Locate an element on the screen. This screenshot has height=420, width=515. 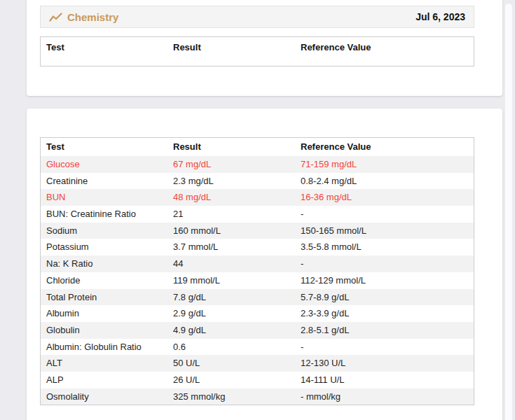
table-row: Sodium 160 mmol/L 150-165 mmol/L is located at coordinates (257, 231).